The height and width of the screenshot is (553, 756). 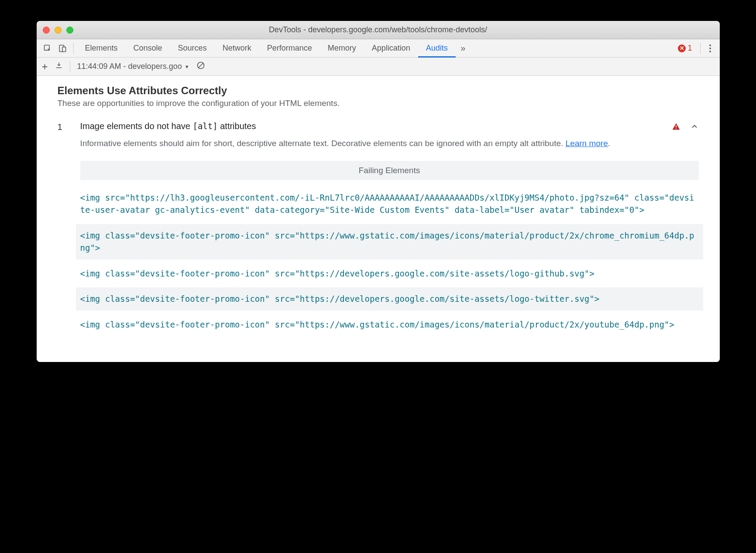 I want to click on audit-description: Informative elements should aim for shor…, so click(x=389, y=143).